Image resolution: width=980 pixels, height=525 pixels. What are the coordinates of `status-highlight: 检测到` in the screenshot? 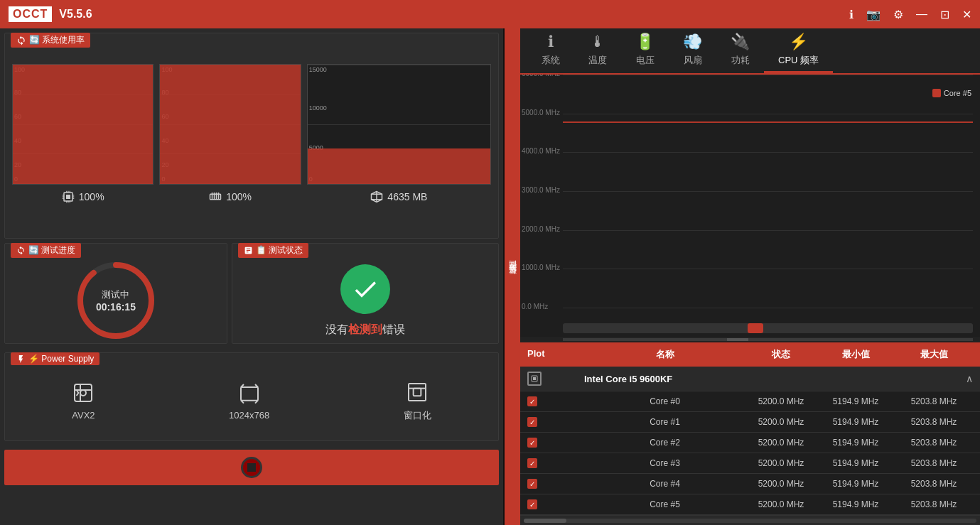 It's located at (365, 330).